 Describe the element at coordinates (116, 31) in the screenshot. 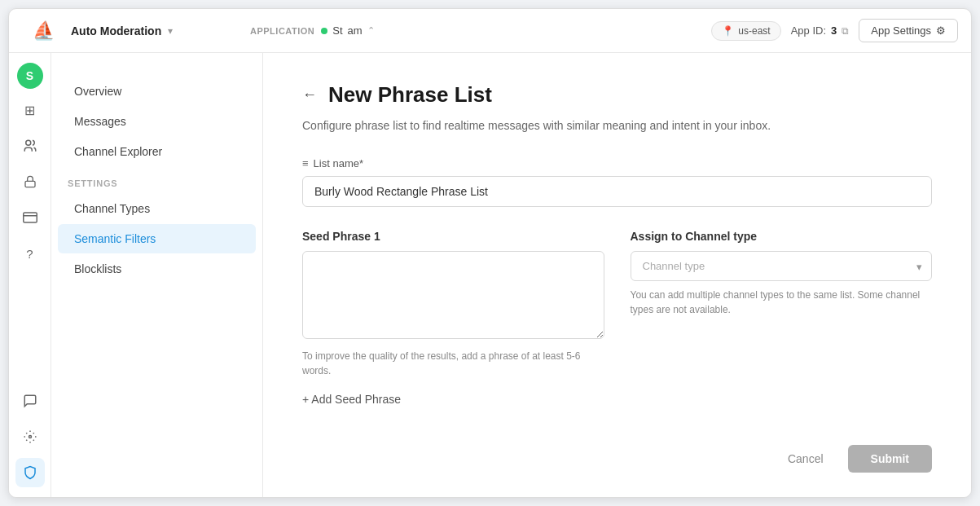

I see `app-name: Auto Moderation` at that location.